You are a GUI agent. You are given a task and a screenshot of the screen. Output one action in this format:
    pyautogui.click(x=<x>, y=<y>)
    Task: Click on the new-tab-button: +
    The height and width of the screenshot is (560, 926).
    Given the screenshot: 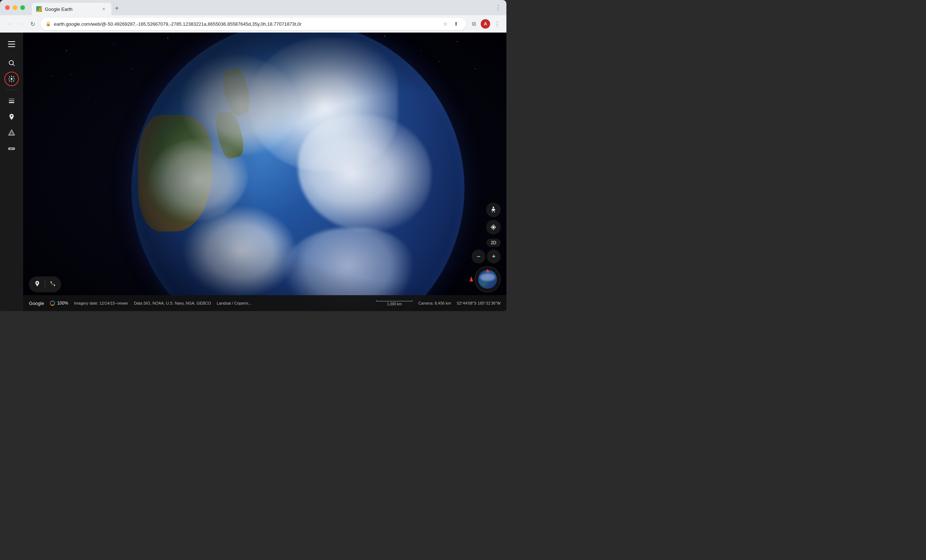 What is the action you would take?
    pyautogui.click(x=117, y=8)
    